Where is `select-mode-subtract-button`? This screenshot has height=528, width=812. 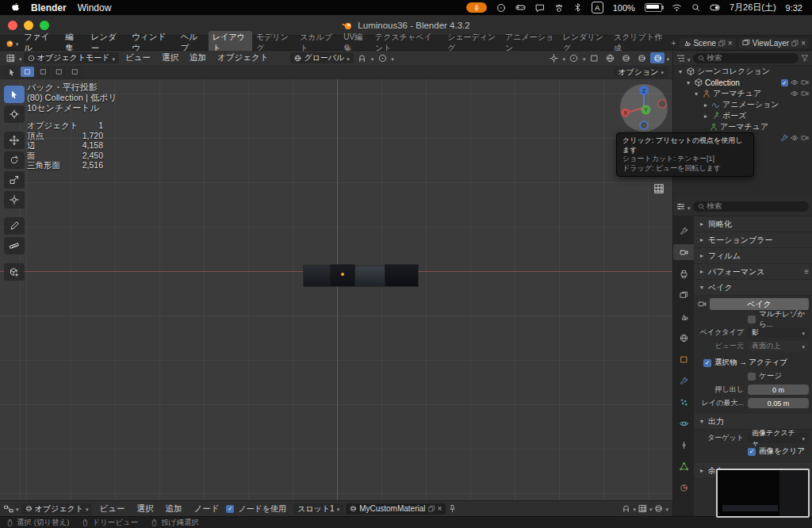
select-mode-subtract-button is located at coordinates (59, 71).